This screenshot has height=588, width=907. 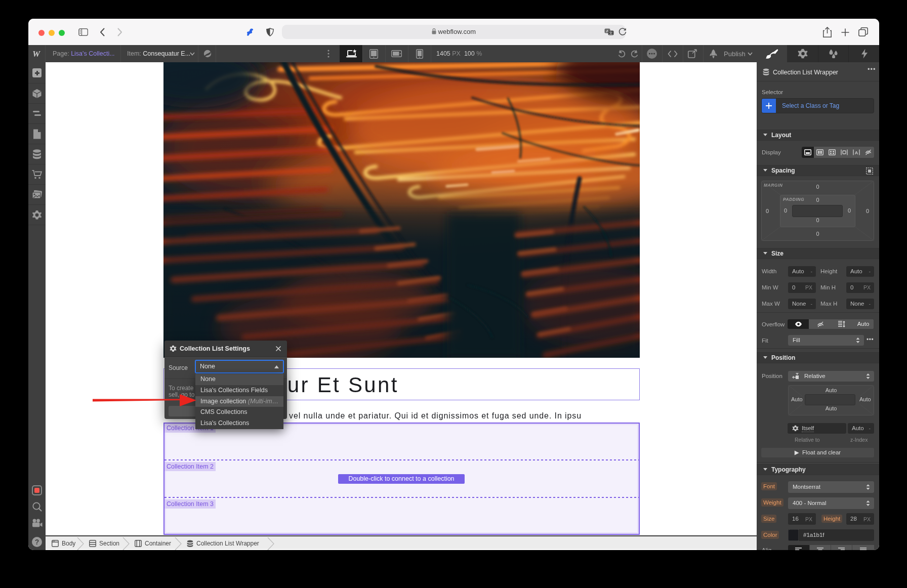 I want to click on svg-text: 文, so click(x=611, y=33).